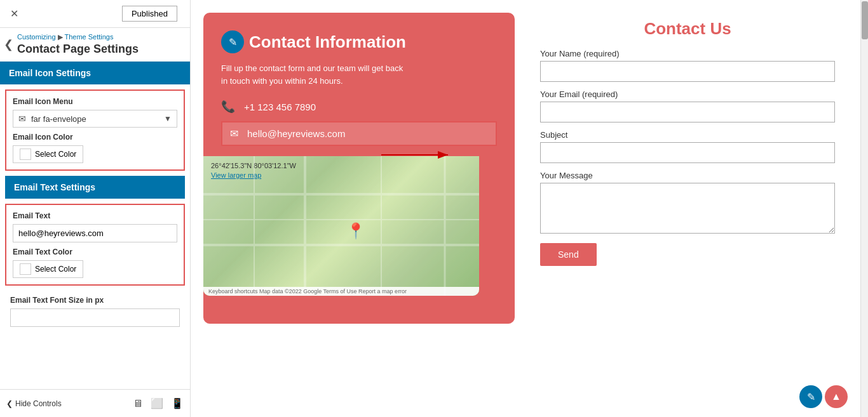 The image size is (868, 417). What do you see at coordinates (688, 175) in the screenshot?
I see `message-label: Your Message` at bounding box center [688, 175].